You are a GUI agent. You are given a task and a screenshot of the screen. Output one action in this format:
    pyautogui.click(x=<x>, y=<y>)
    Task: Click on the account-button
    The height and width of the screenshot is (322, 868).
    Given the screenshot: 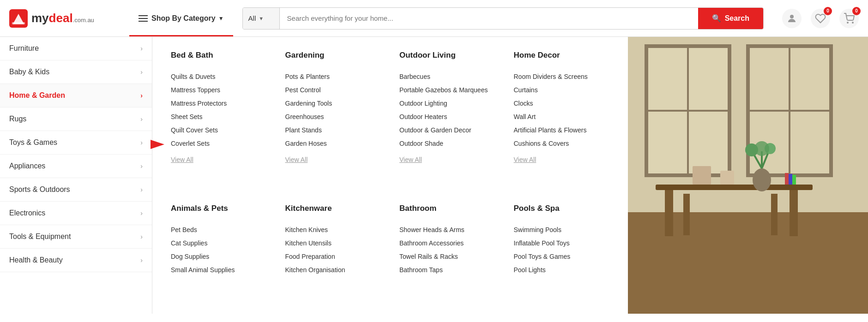 What is the action you would take?
    pyautogui.click(x=792, y=18)
    